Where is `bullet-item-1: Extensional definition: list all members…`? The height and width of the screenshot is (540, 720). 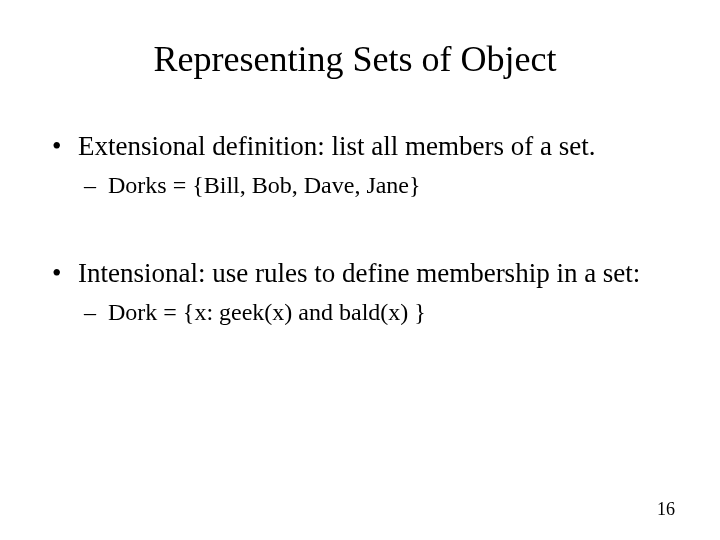 bullet-item-1: Extensional definition: list all members… is located at coordinates (360, 166).